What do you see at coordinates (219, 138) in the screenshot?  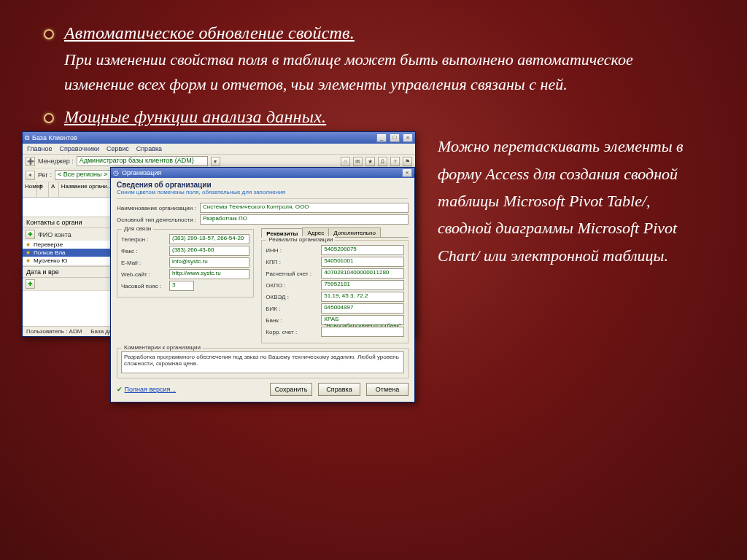 I see `titlebar: ⧉ База Клиентов _ □ ×` at bounding box center [219, 138].